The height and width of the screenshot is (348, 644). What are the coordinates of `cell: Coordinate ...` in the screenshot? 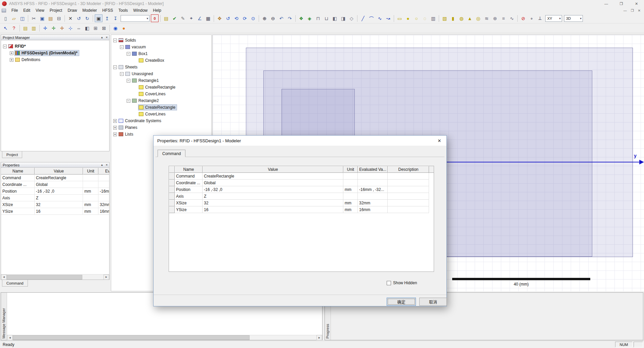 It's located at (18, 185).